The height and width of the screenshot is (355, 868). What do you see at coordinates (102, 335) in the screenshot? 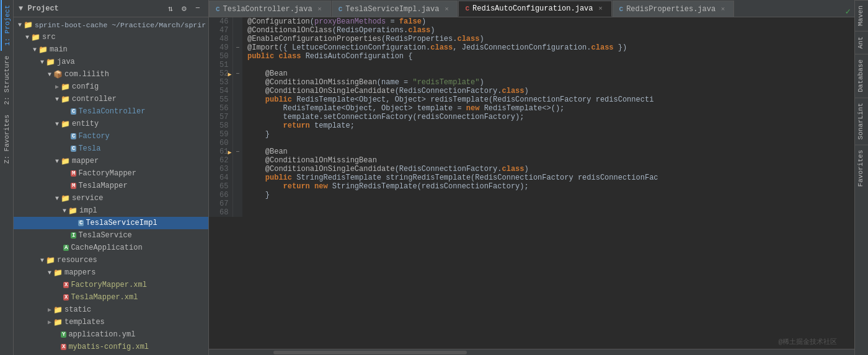
I see `yml-label: application.yml` at bounding box center [102, 335].